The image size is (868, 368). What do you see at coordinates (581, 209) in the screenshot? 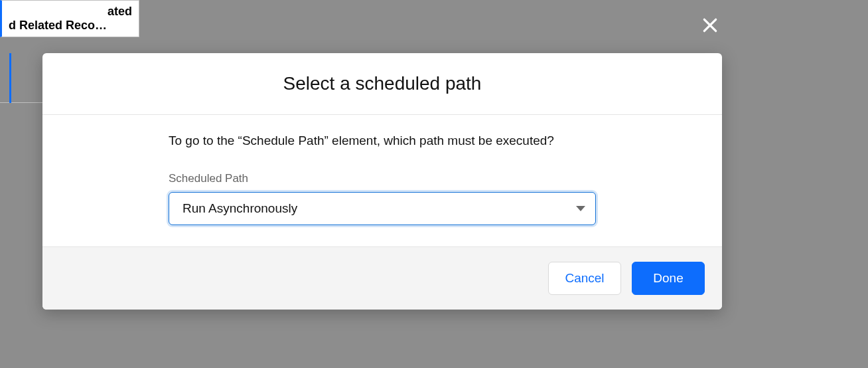
I see `chevron-down-icon` at bounding box center [581, 209].